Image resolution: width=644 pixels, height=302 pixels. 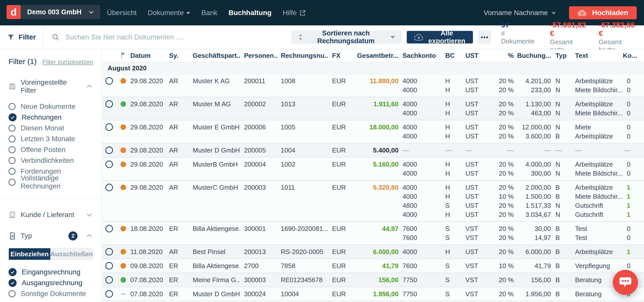 What do you see at coordinates (373, 280) in the screenshot?
I see `table-row: 07.08.2020ERMeine Firma G...300003RE0123…` at bounding box center [373, 280].